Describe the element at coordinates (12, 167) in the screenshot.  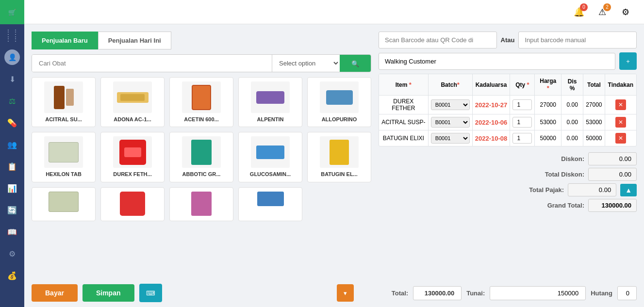
I see `sidebar-item-clipboard: 📋` at that location.